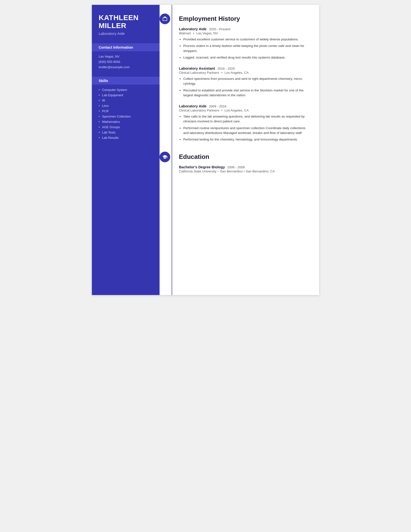 This screenshot has width=411, height=532. I want to click on edu-degree: Bachelor's Degree Biology, so click(202, 167).